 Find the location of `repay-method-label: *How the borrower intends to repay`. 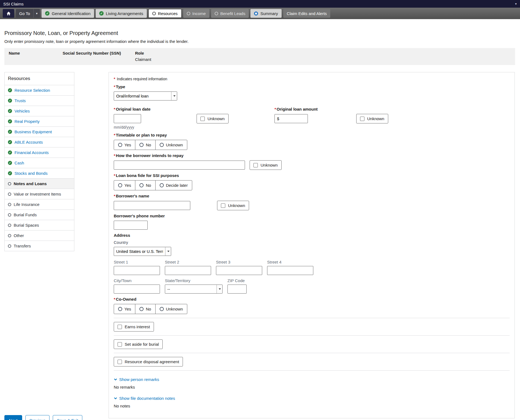

repay-method-label: *How the borrower intends to repay is located at coordinates (312, 156).